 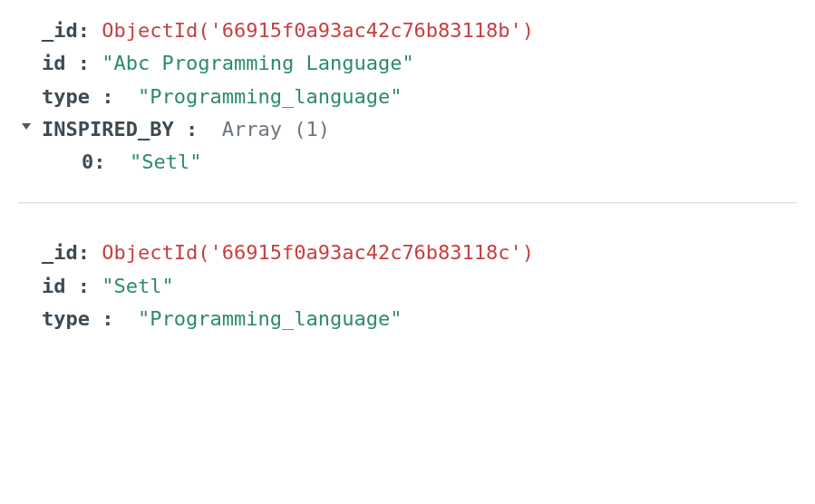 What do you see at coordinates (87, 162) in the screenshot?
I see `field-key: 0` at bounding box center [87, 162].